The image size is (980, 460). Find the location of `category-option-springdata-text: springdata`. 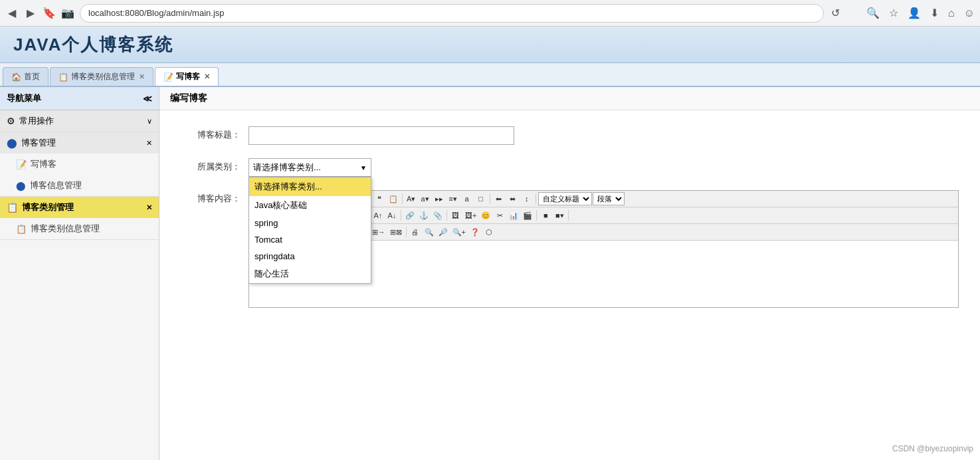

category-option-springdata-text: springdata is located at coordinates (275, 257).